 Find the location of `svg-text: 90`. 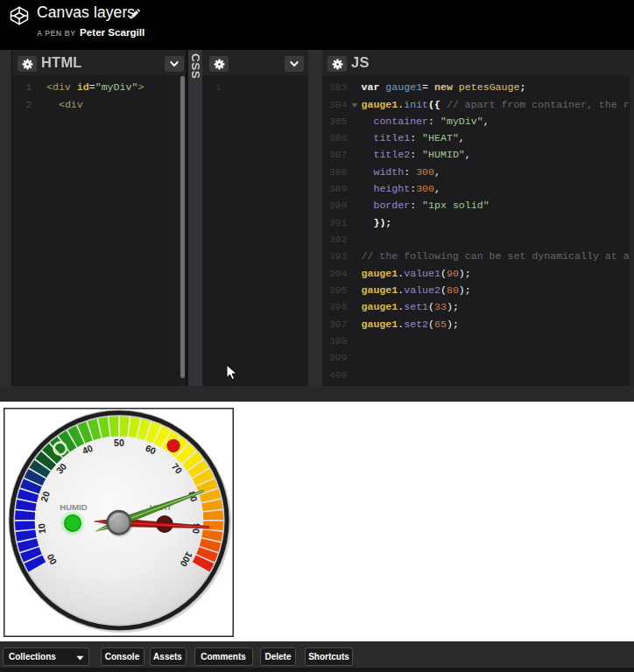

svg-text: 90 is located at coordinates (196, 528).